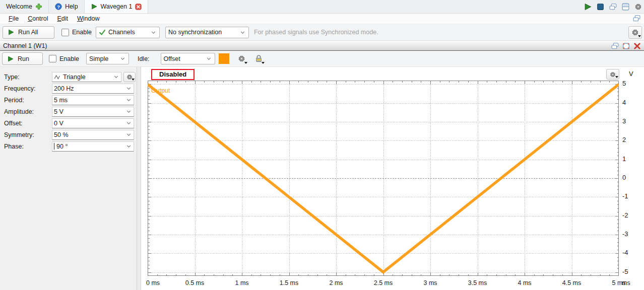 Image resolution: width=644 pixels, height=290 pixels. Describe the element at coordinates (188, 58) in the screenshot. I see `idle-dropdown: Offset` at that location.